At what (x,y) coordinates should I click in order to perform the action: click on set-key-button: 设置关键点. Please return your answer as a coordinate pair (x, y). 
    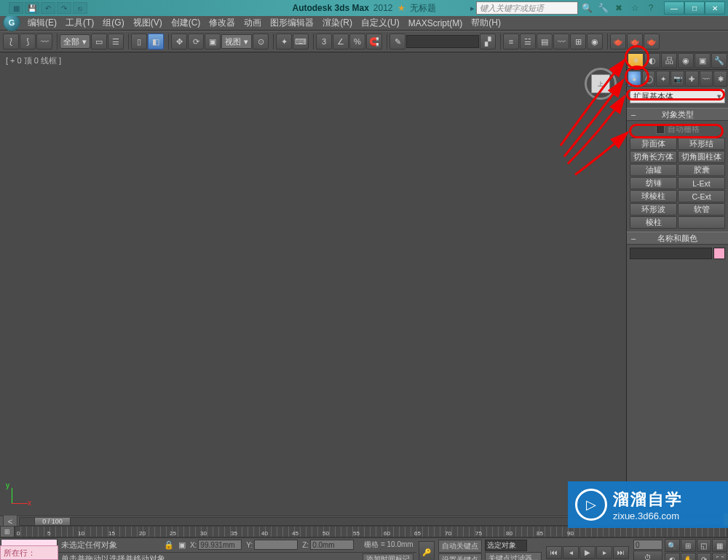
    Looking at the image, I should click on (460, 556).